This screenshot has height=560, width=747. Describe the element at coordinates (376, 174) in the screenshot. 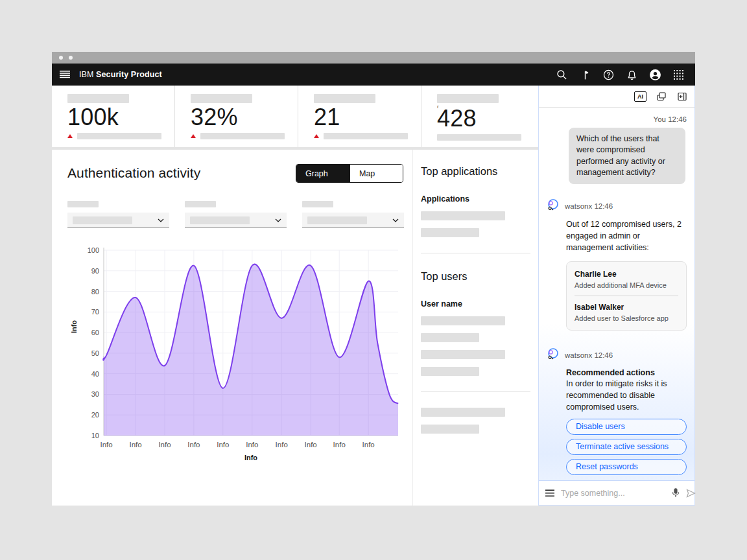

I see `toggle-map: Map` at that location.